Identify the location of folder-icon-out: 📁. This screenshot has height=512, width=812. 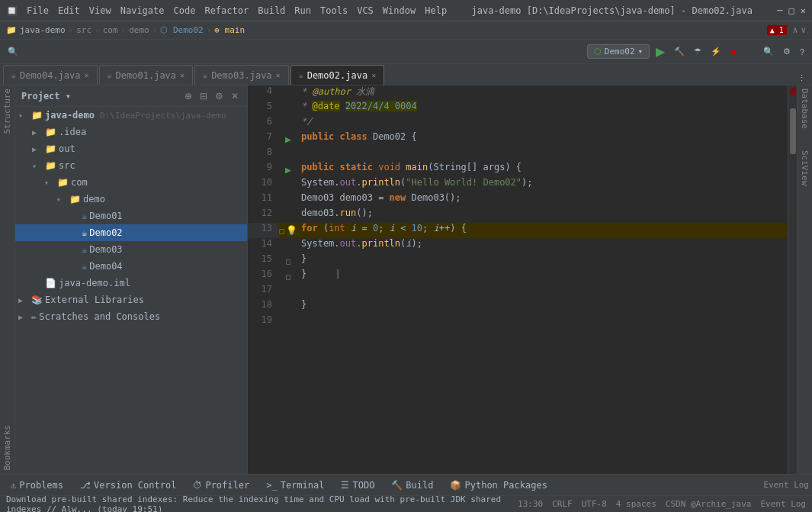
(50, 149).